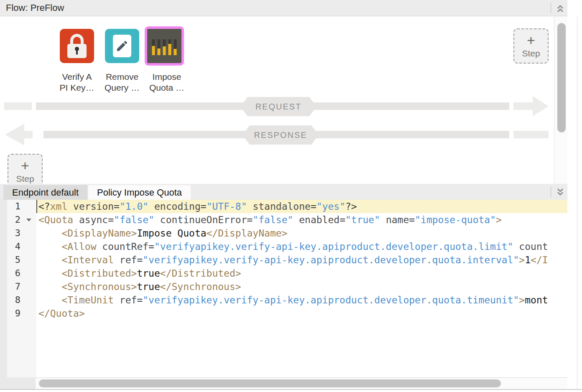 The image size is (582, 392). I want to click on response-bar-stub, so click(531, 135).